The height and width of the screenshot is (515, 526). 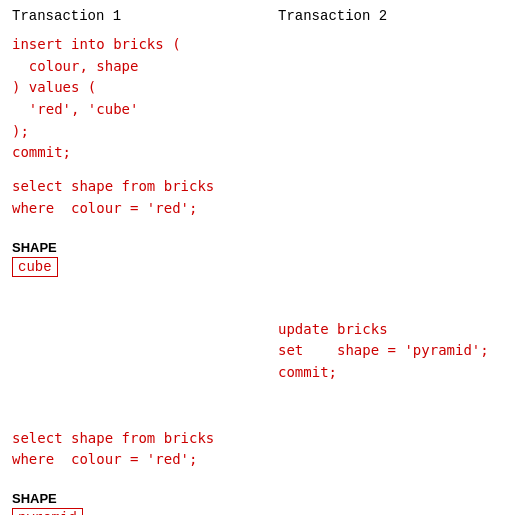 I want to click on tx1-select1-code: select shape from bricks where colour = …, so click(x=141, y=198).